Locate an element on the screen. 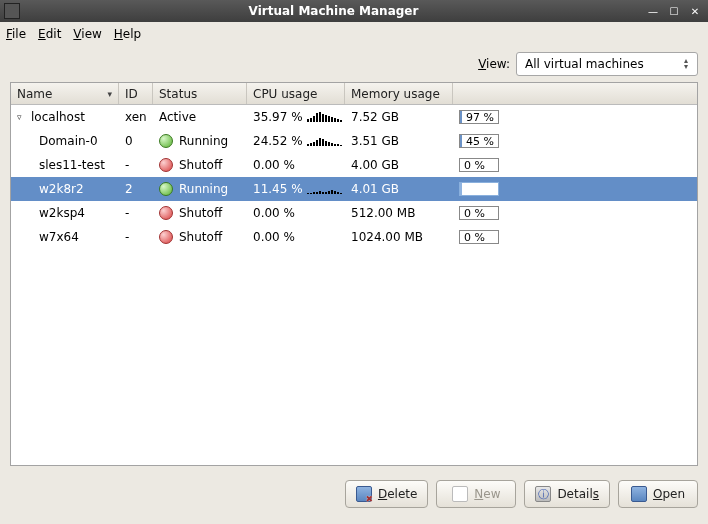  open-icon is located at coordinates (639, 494).